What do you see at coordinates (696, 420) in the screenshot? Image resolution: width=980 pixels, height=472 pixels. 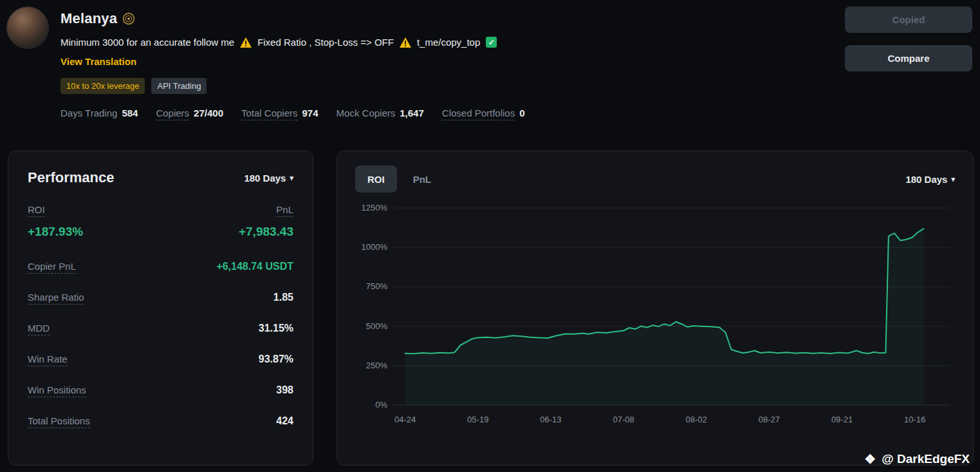 I see `x-tick-label: 08-02` at bounding box center [696, 420].